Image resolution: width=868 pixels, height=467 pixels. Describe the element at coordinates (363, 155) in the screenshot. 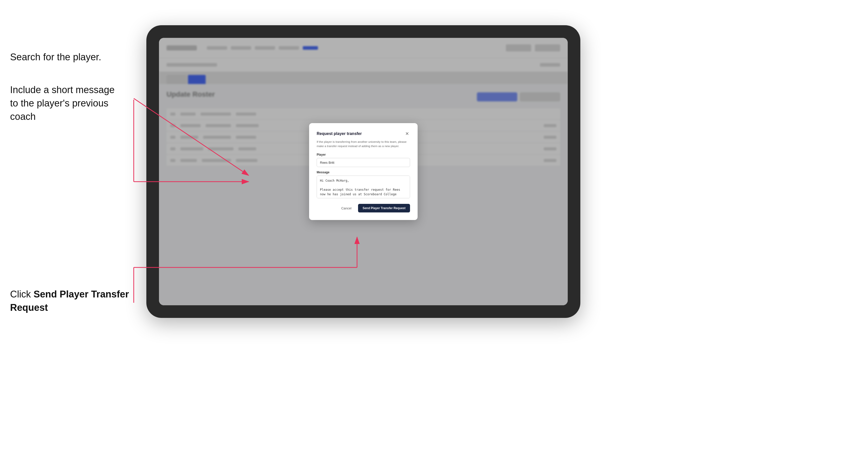

I see `player-label: Player` at that location.